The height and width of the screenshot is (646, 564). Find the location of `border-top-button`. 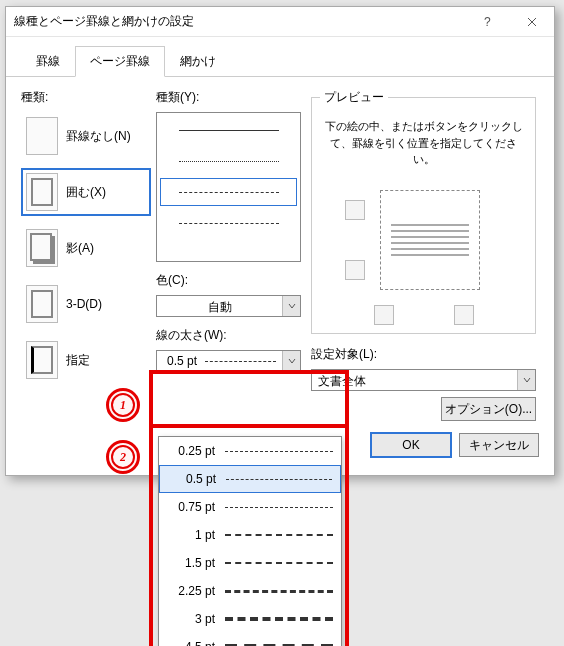

border-top-button is located at coordinates (355, 210).